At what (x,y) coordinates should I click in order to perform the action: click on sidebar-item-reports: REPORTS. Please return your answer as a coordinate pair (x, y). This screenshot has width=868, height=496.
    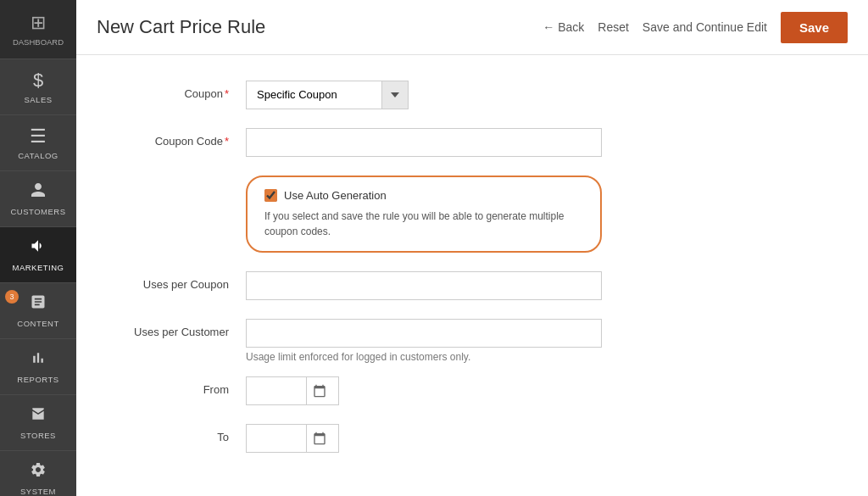
    Looking at the image, I should click on (38, 367).